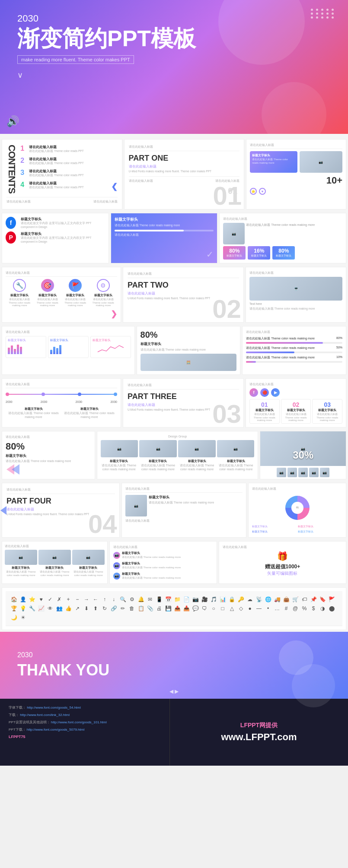 The image size is (348, 868). Describe the element at coordinates (327, 417) in the screenshot. I see `step-3-desc: 请在此处输入标题 Theme color reads making more` at that location.